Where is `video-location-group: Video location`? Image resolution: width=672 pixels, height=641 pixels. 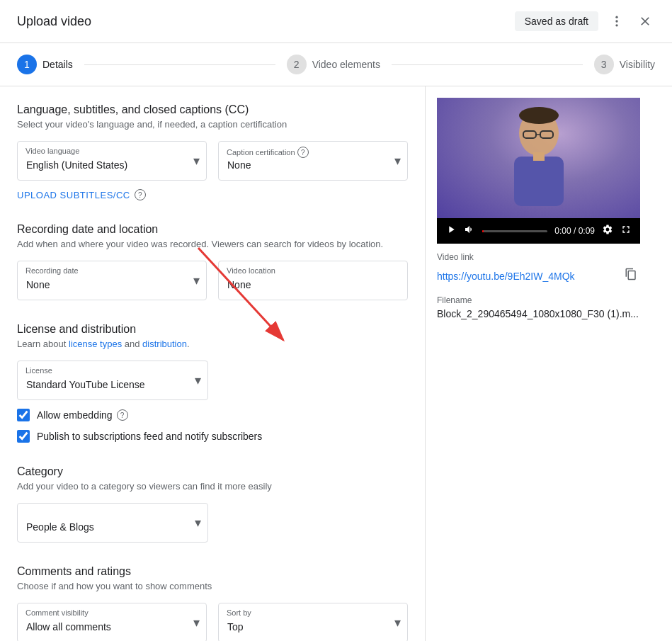
video-location-group: Video location is located at coordinates (313, 280).